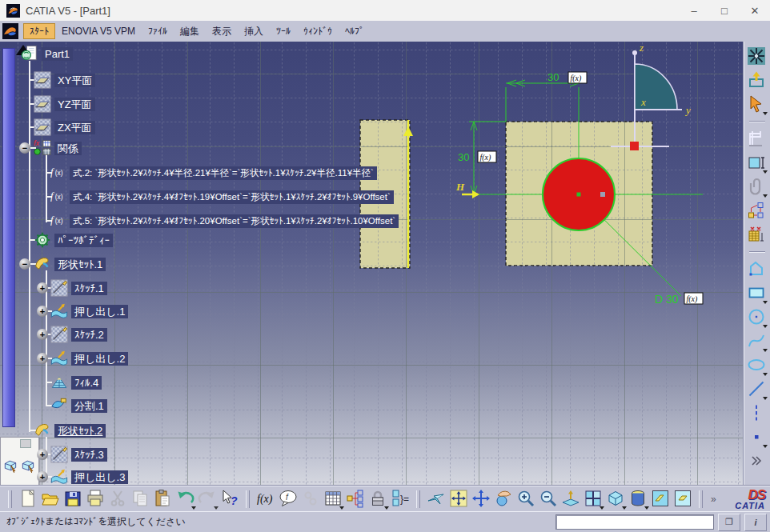 Image resolution: width=770 pixels, height=532 pixels. I want to click on work-support-button, so click(757, 139).